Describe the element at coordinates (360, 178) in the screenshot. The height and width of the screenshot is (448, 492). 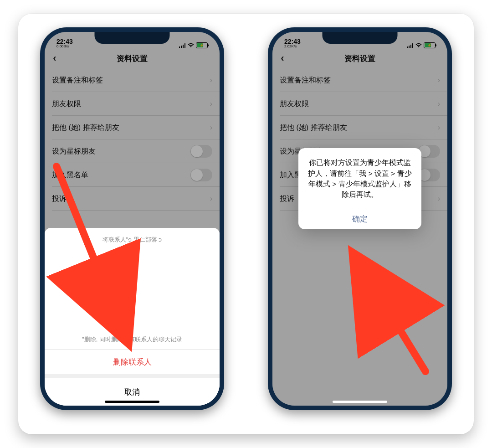
I see `alert-message: 你已将对方设置为青少年模式监护人，请前往「我 > 设置 > 青少年模式 > 青少…` at that location.